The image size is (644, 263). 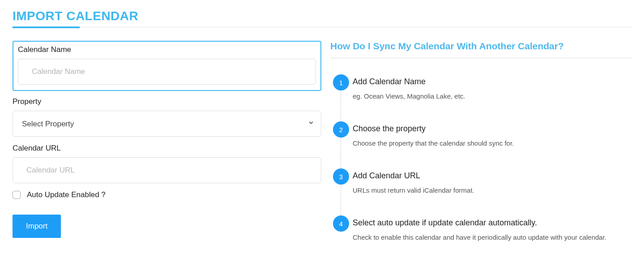 What do you see at coordinates (492, 88) in the screenshot?
I see `step-item: 1 Add Calendar Name eg. Ocean Views, Mag…` at bounding box center [492, 88].